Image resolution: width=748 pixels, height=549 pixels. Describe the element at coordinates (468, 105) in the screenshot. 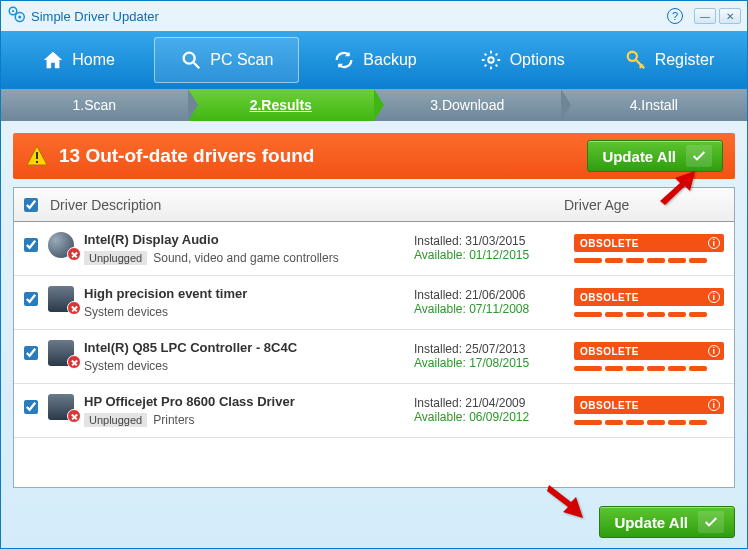

I see `step-download: 3.Download` at that location.